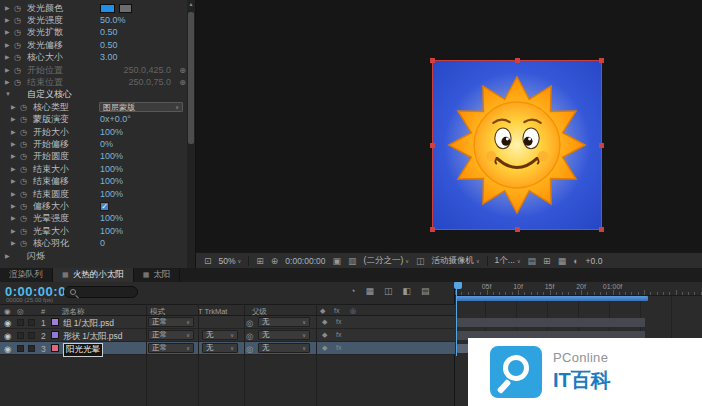 Image resolution: width=702 pixels, height=406 pixels. What do you see at coordinates (26, 275) in the screenshot?
I see `tab-0: 渲染队列` at bounding box center [26, 275].